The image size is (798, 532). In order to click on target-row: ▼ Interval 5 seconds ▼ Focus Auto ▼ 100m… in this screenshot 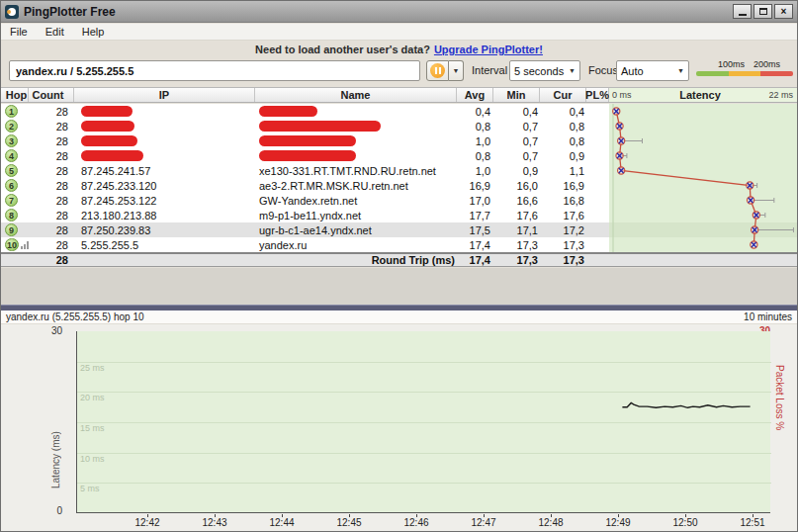, I will do `click(399, 73)`.